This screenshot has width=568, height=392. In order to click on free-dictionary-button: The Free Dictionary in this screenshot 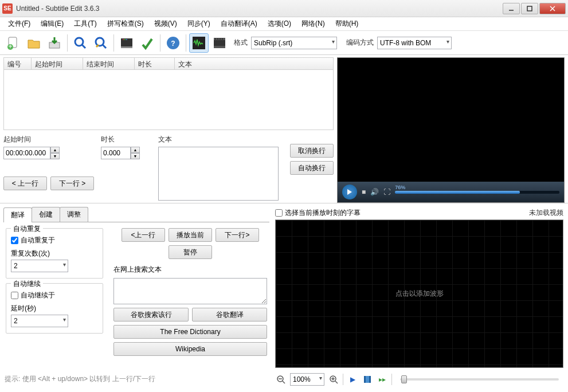, I will do `click(190, 332)`.